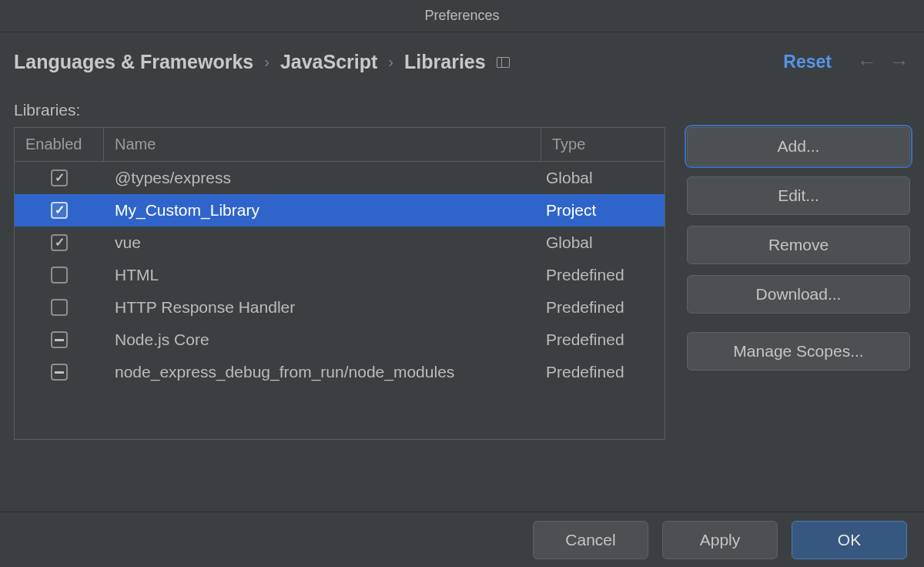  I want to click on cell-name: My_Custom_Library, so click(323, 210).